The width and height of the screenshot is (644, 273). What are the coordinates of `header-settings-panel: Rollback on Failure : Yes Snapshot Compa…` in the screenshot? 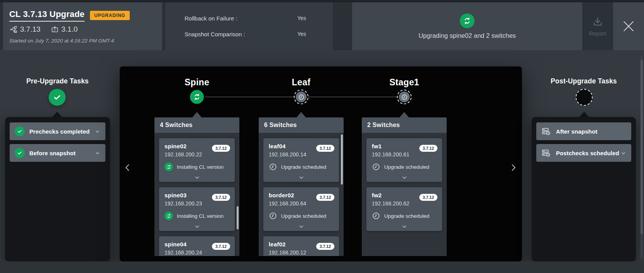 It's located at (249, 26).